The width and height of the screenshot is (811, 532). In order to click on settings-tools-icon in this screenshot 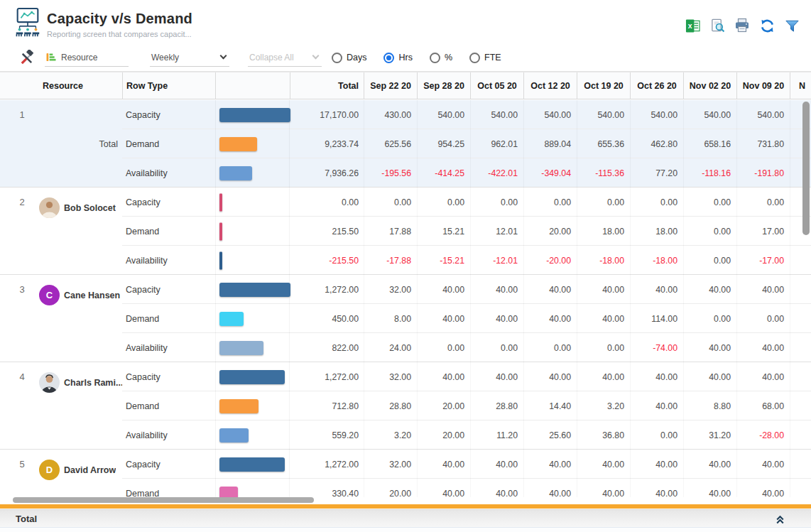, I will do `click(27, 58)`.